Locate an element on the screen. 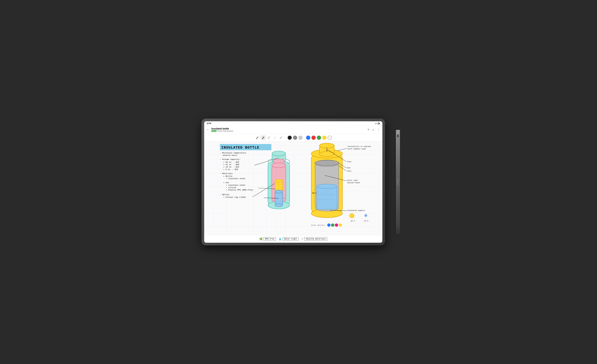 This screenshot has width=597, height=364. tablet-screen: 12:34 ▲ ▐ ▮ ← Insulated bottle EN-US Pro… is located at coordinates (293, 182).